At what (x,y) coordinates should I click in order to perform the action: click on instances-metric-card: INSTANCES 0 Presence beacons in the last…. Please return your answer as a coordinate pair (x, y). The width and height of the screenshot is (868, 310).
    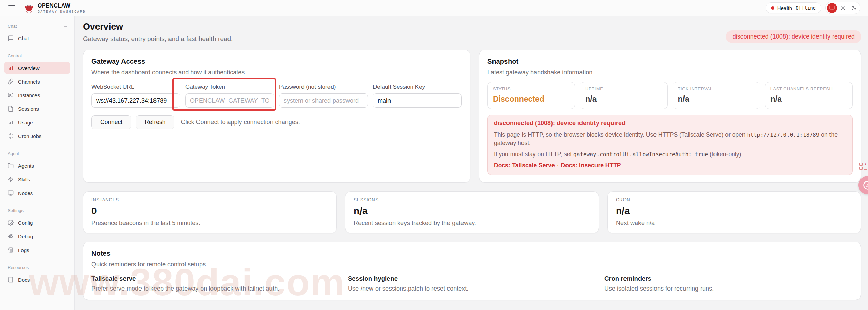
    Looking at the image, I should click on (210, 212).